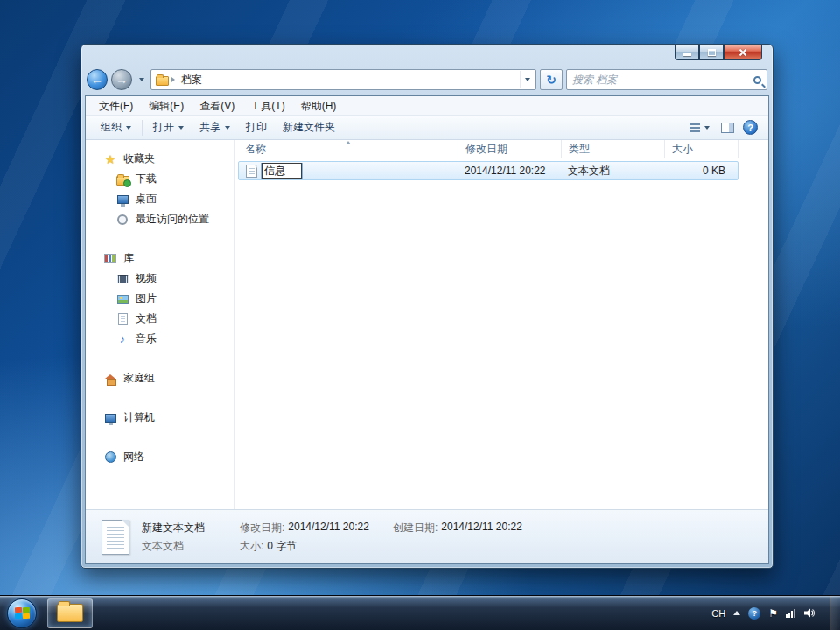  Describe the element at coordinates (415, 528) in the screenshot. I see `details-created-label: 创建日期:` at that location.